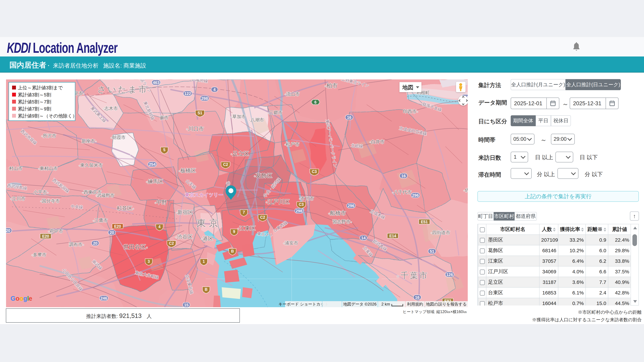 This screenshot has width=644, height=362. What do you see at coordinates (408, 87) in the screenshot?
I see `svg-text: 地図` at bounding box center [408, 87].